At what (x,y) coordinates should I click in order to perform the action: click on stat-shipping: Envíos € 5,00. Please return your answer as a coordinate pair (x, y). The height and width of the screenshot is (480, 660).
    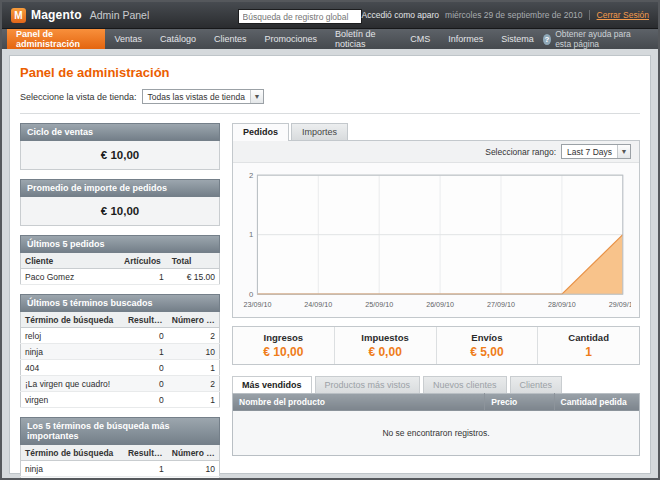
    Looking at the image, I should click on (487, 346).